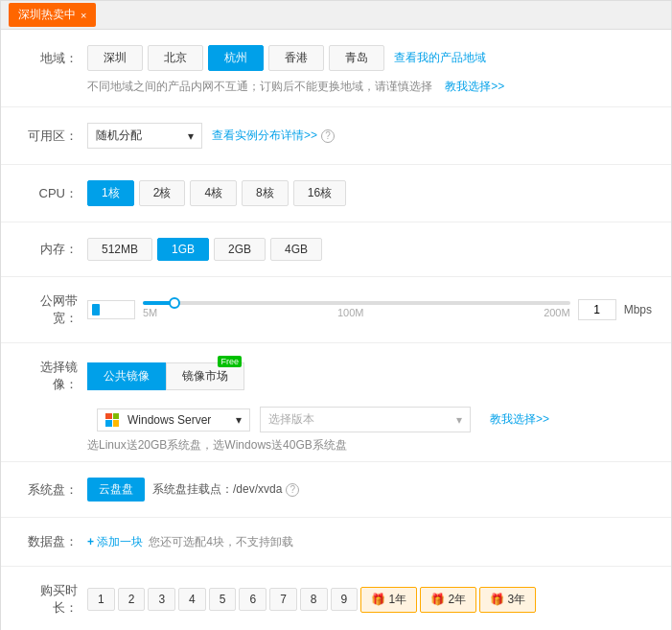 The height and width of the screenshot is (630, 672). Describe the element at coordinates (239, 420) in the screenshot. I see `os-chevron-icon: ▾` at that location.